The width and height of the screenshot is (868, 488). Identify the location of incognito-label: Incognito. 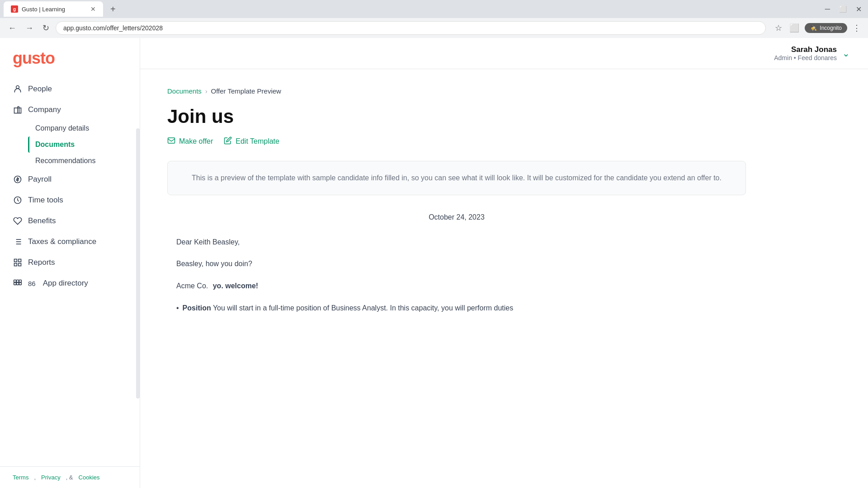
(831, 28).